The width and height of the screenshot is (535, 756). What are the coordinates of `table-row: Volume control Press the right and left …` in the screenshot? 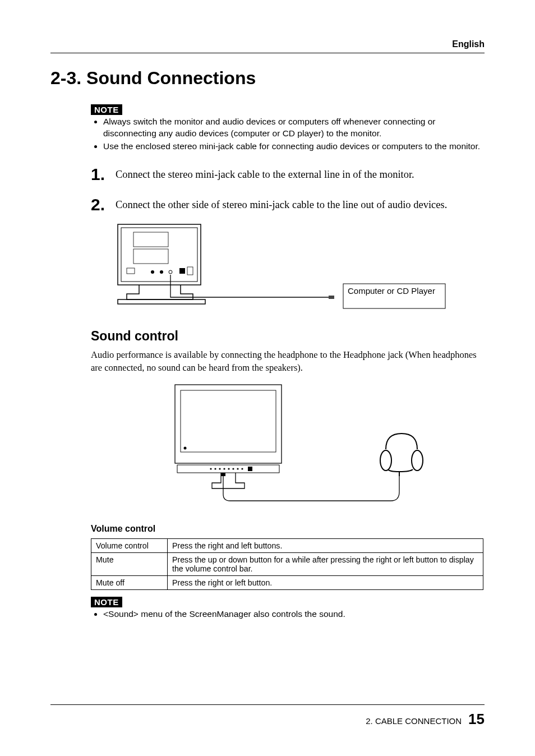 It's located at (287, 545).